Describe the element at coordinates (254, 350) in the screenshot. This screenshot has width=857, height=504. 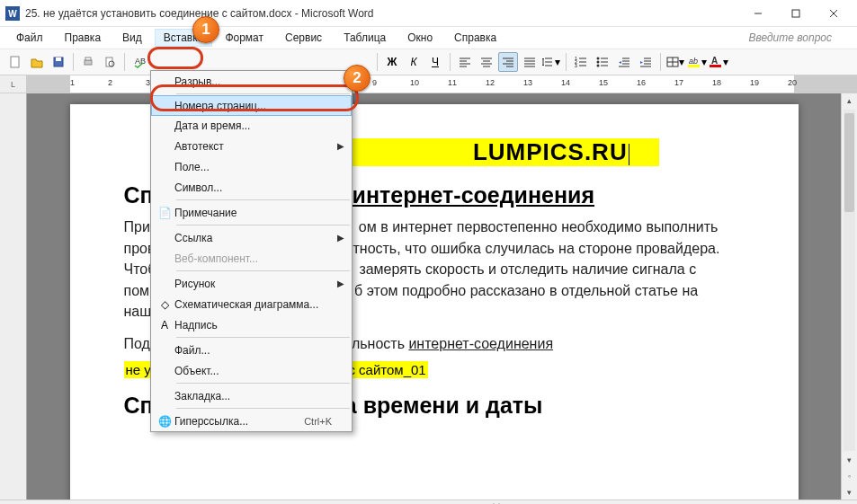
I see `menu-item-label: Файл...` at that location.